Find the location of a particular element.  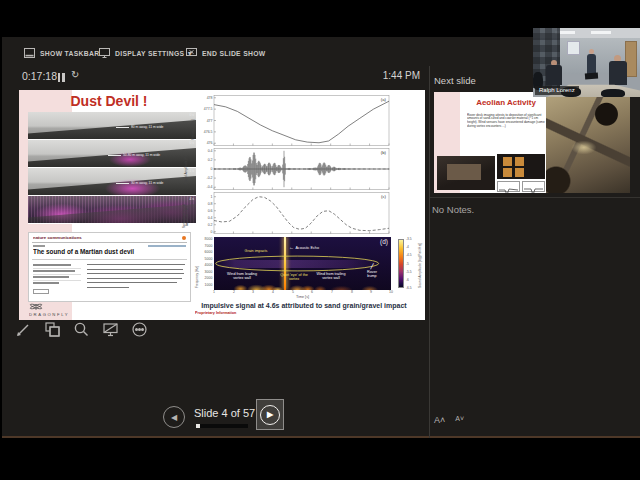

ceiling-light is located at coordinates (601, 32).